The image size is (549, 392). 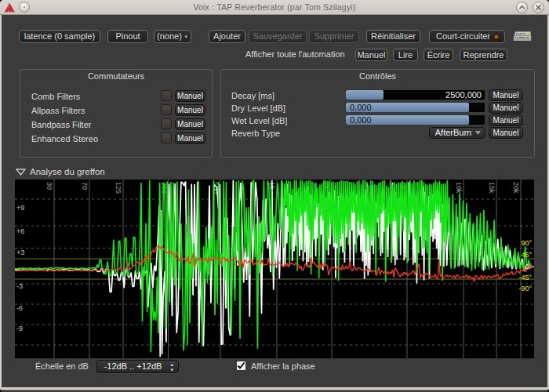 I want to click on svg-text: 70, so click(x=85, y=186).